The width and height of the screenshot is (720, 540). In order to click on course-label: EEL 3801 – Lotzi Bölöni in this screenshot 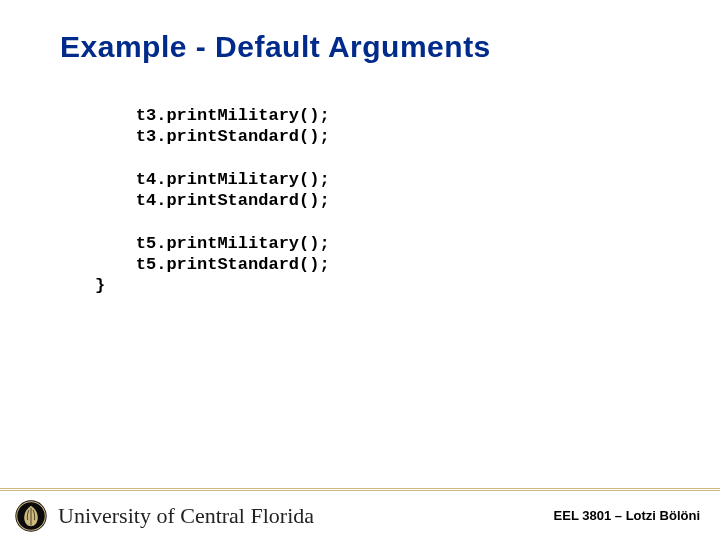, I will do `click(627, 516)`.